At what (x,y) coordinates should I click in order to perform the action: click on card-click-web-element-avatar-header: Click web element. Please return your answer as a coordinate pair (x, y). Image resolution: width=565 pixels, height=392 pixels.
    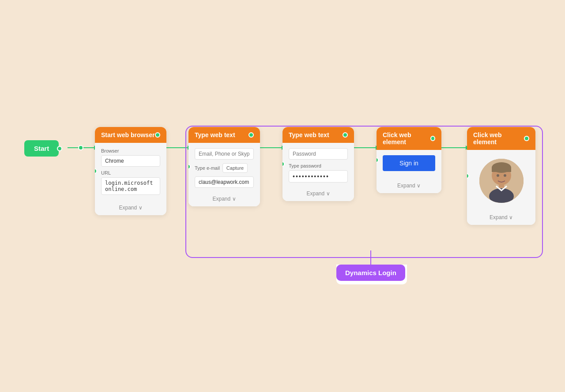
    Looking at the image, I should click on (501, 138).